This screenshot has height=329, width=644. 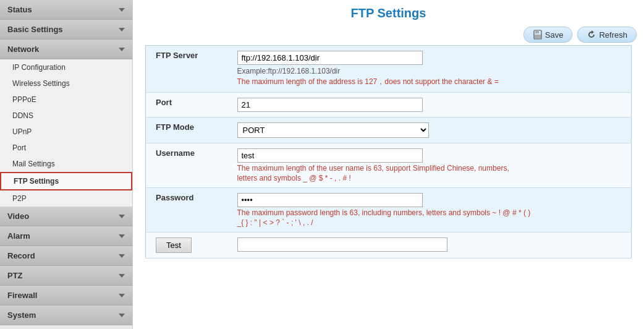 What do you see at coordinates (538, 35) in the screenshot?
I see `save-icon` at bounding box center [538, 35].